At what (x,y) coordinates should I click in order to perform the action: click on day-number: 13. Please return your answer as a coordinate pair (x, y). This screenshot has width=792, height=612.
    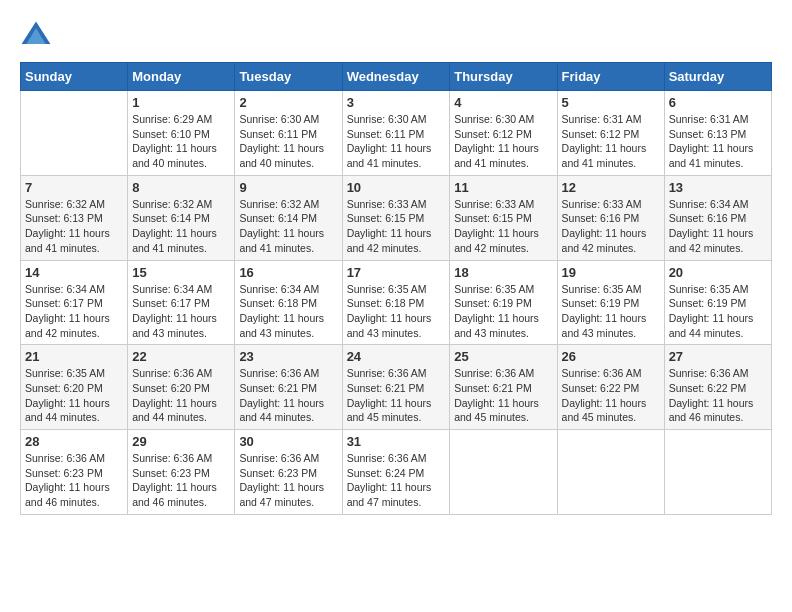
    Looking at the image, I should click on (718, 188).